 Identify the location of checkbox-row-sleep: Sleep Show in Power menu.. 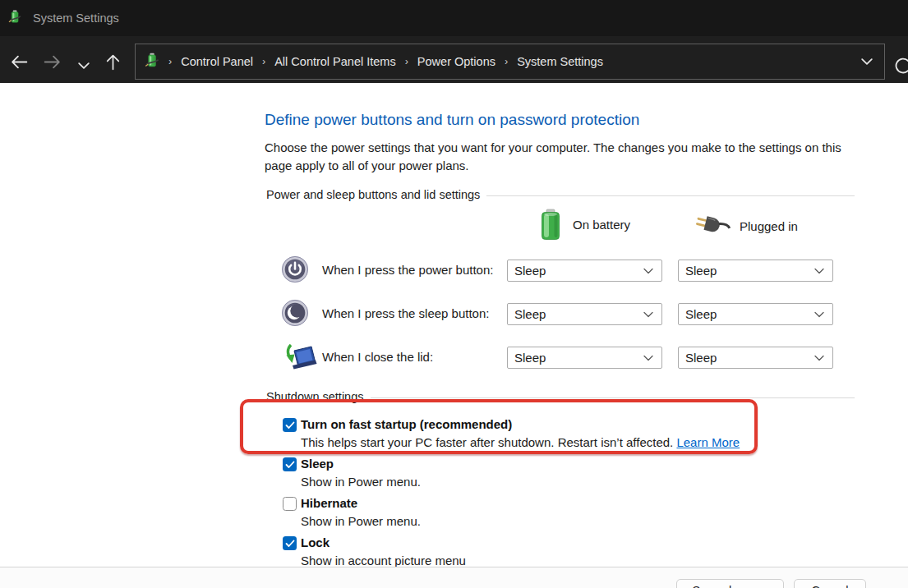
(560, 474).